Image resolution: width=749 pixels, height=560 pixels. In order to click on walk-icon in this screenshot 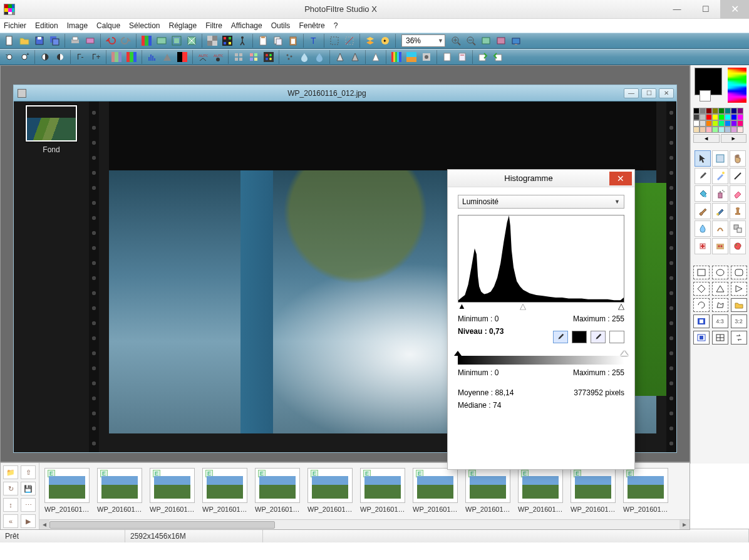, I will do `click(242, 41)`.